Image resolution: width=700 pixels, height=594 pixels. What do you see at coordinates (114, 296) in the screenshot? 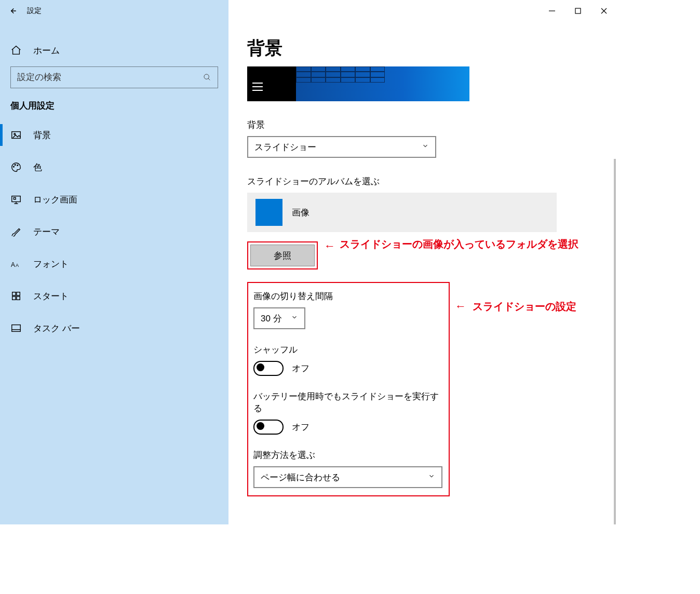
I see `sidebar-item-start: スタート` at bounding box center [114, 296].